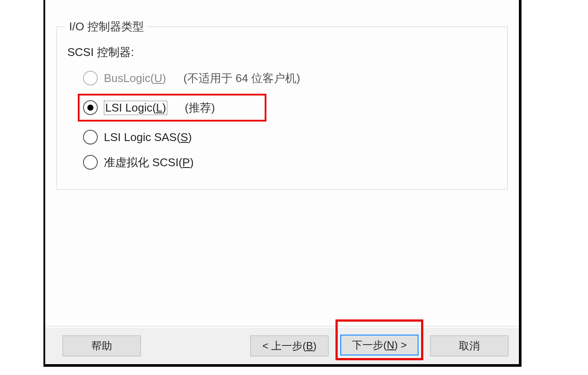  Describe the element at coordinates (282, 346) in the screenshot. I see `button-bar: 帮助 < 上一步(B) 下一步(N) > 取消` at that location.